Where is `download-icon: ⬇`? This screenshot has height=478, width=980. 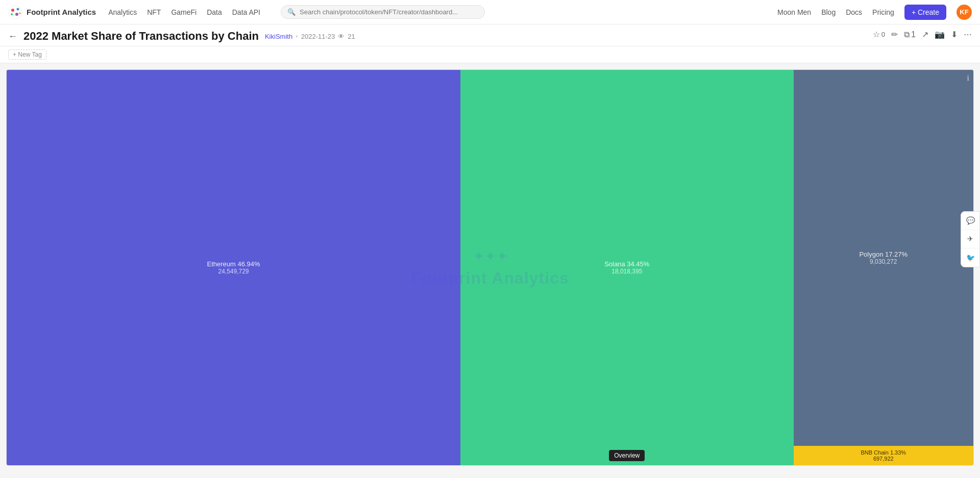 download-icon: ⬇ is located at coordinates (954, 35).